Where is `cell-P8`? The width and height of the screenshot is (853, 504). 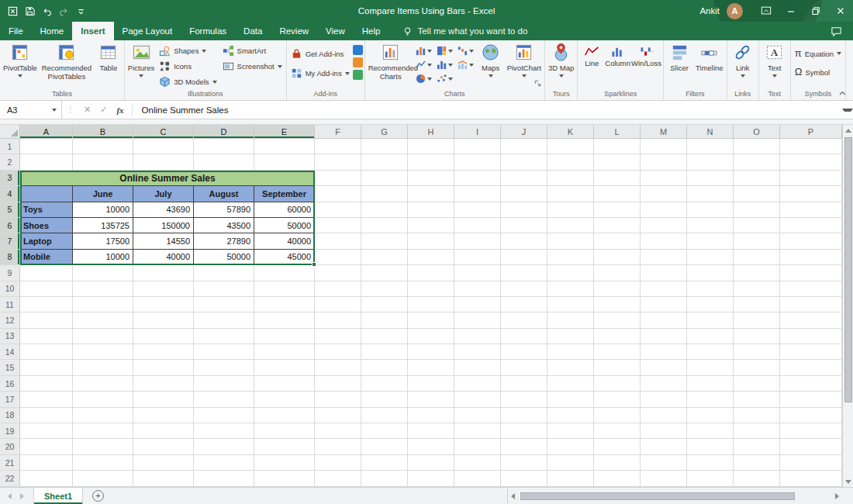
cell-P8 is located at coordinates (811, 257).